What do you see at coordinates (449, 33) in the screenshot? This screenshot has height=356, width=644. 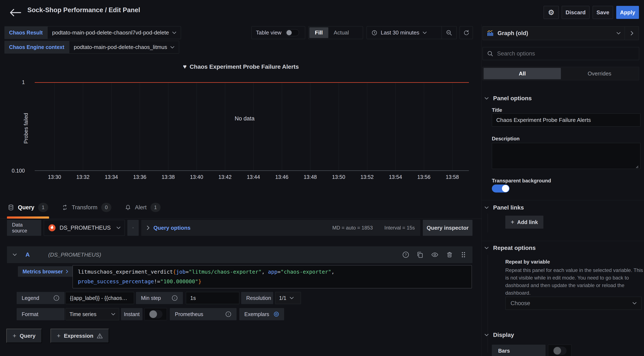 I see `zoom-out-button` at bounding box center [449, 33].